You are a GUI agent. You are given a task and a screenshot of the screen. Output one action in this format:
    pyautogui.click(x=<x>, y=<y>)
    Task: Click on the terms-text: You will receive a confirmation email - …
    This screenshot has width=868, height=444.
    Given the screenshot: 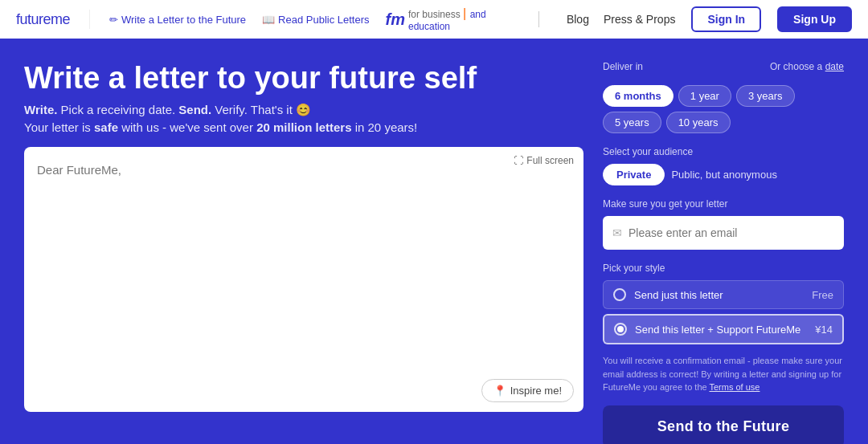 What is the action you would take?
    pyautogui.click(x=723, y=374)
    